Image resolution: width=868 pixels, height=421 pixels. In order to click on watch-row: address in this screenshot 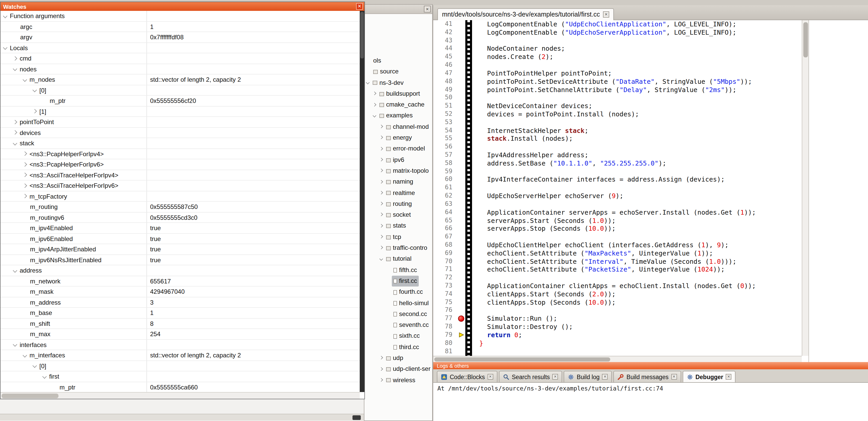, I will do `click(180, 271)`.